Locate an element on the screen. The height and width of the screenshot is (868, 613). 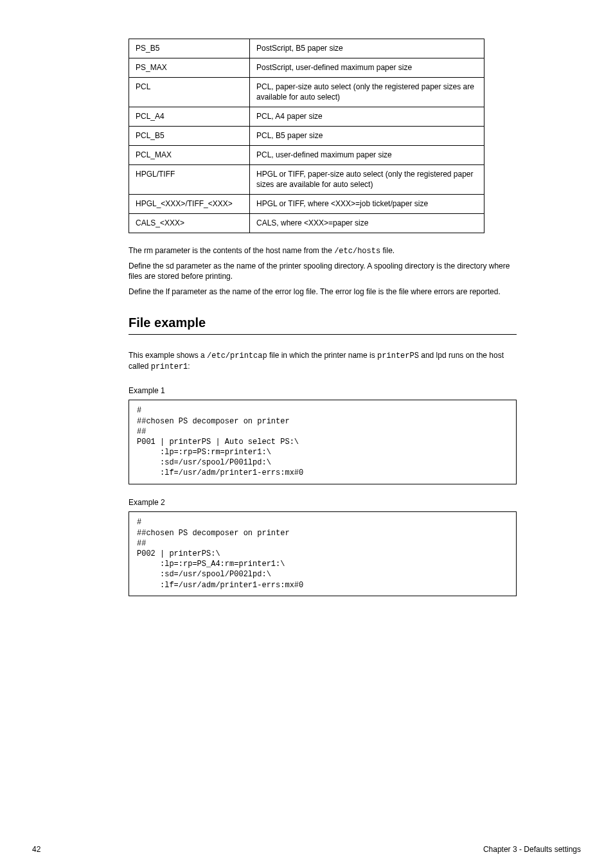
example-intro: This example shows a /etc/printcap file … is located at coordinates (323, 361).